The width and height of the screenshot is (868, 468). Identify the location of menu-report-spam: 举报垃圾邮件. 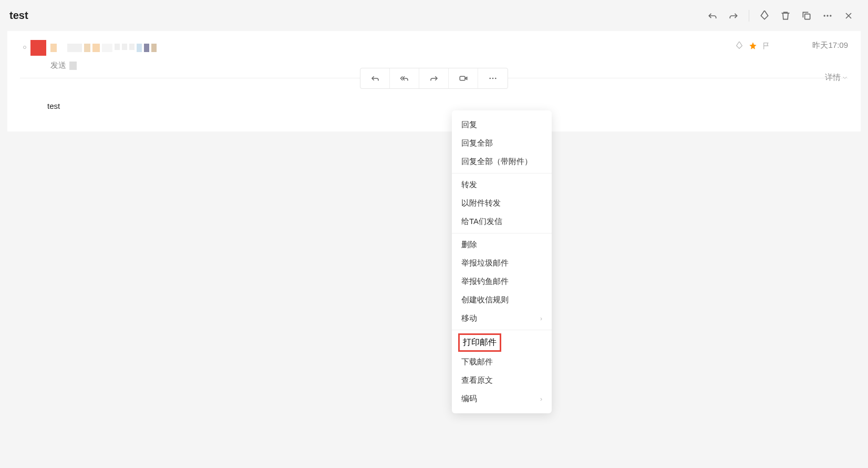
(502, 263).